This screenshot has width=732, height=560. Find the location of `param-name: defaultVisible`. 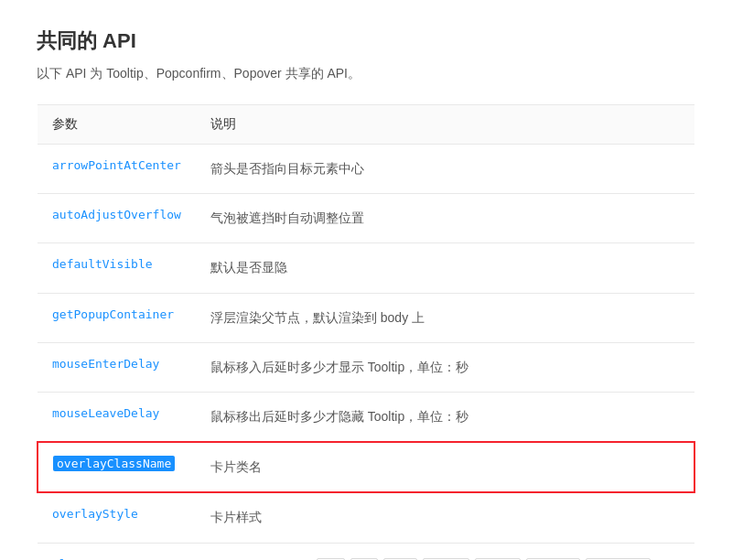

param-name: defaultVisible is located at coordinates (102, 264).